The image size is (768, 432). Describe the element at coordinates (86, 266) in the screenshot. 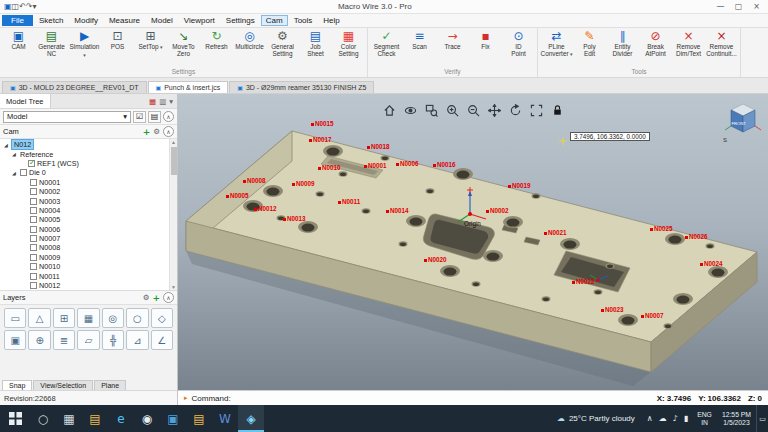

I see `tree-item: ◢ N0010` at that location.